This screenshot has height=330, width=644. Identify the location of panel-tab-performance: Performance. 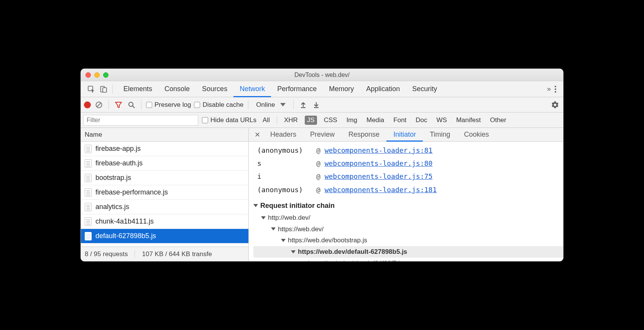
(297, 90).